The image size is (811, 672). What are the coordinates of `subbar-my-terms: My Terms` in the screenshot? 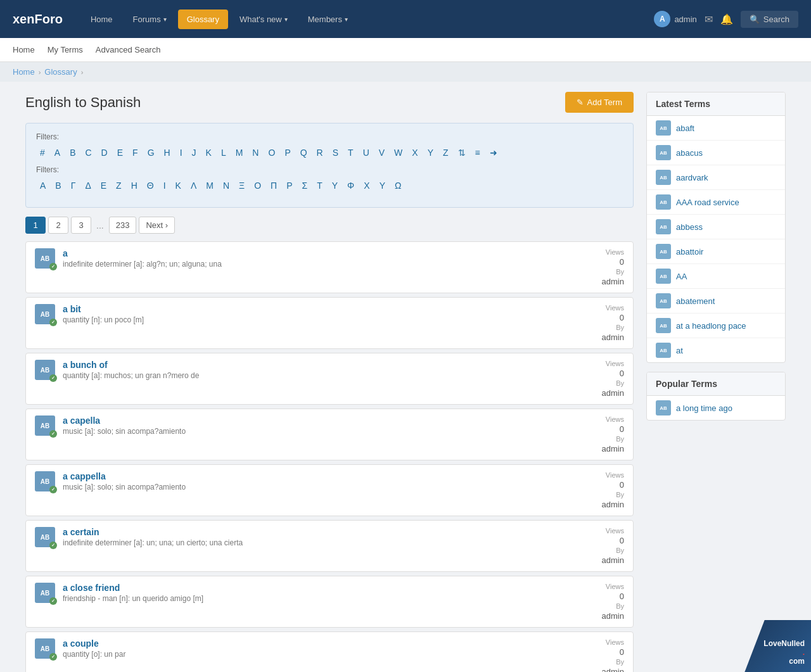 It's located at (65, 49).